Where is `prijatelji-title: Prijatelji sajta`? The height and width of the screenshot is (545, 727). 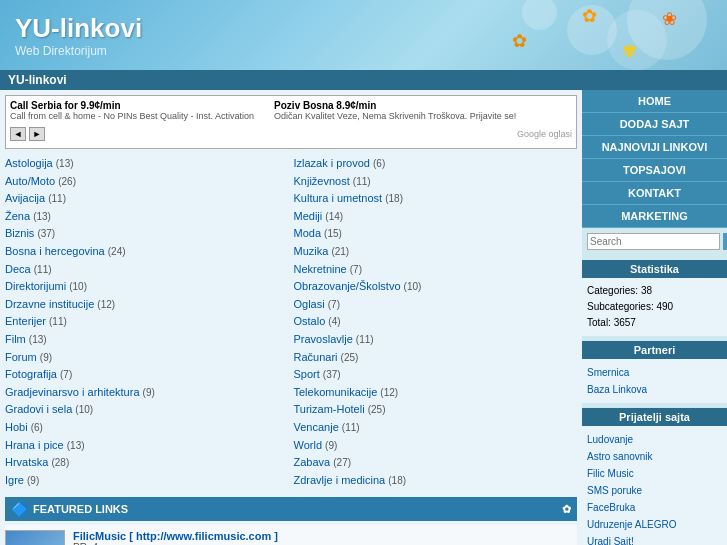
prijatelji-title: Prijatelji sajta is located at coordinates (654, 417).